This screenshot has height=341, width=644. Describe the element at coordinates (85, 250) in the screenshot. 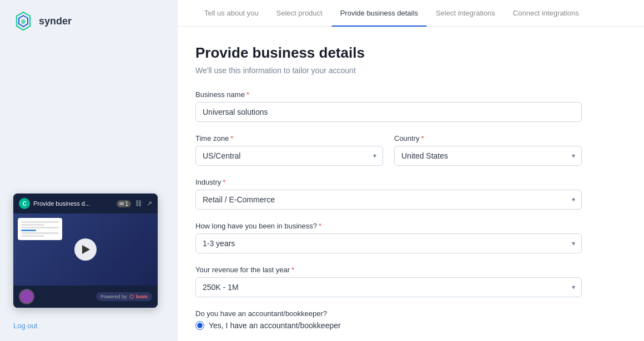

I see `play-button` at that location.